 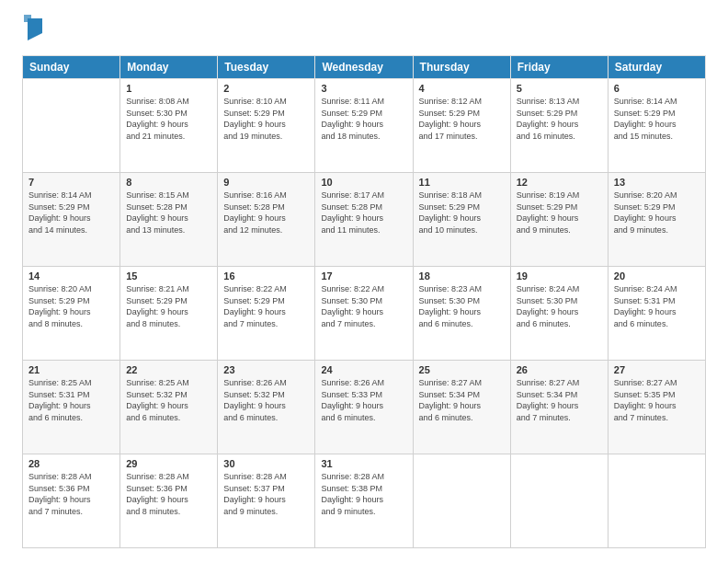 I want to click on calendar-cell: 10Sunrise: 8:17 AM Sunset: 5:28 PM Dayli…, so click(x=364, y=220).